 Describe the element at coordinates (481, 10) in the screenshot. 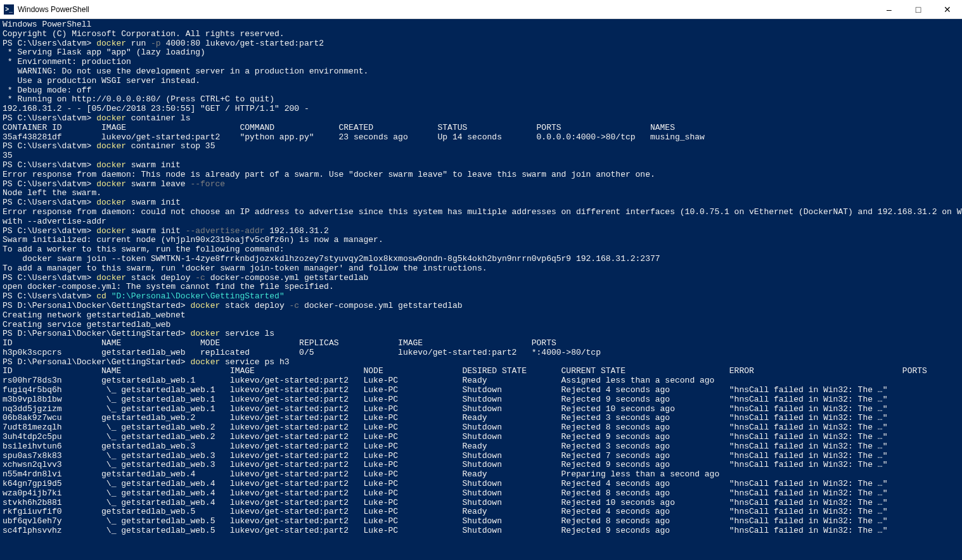

I see `window-titlebar: >_ Windows PowerShell – □ ✕` at that location.